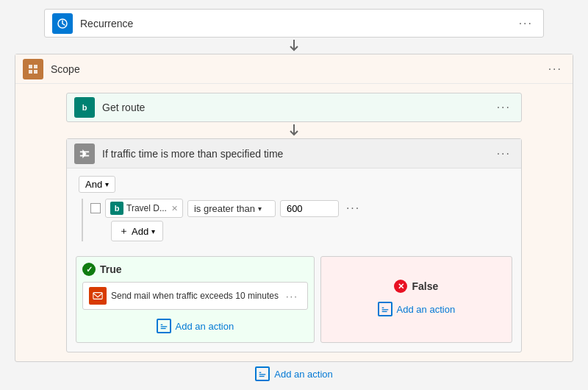 This screenshot has height=390, width=588. I want to click on add-condition-button: ＋ Add ▾, so click(137, 231).